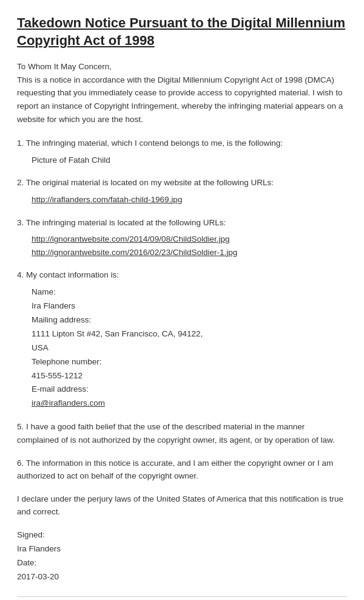  Describe the element at coordinates (31, 534) in the screenshot. I see `signed-label: Signed:` at that location.